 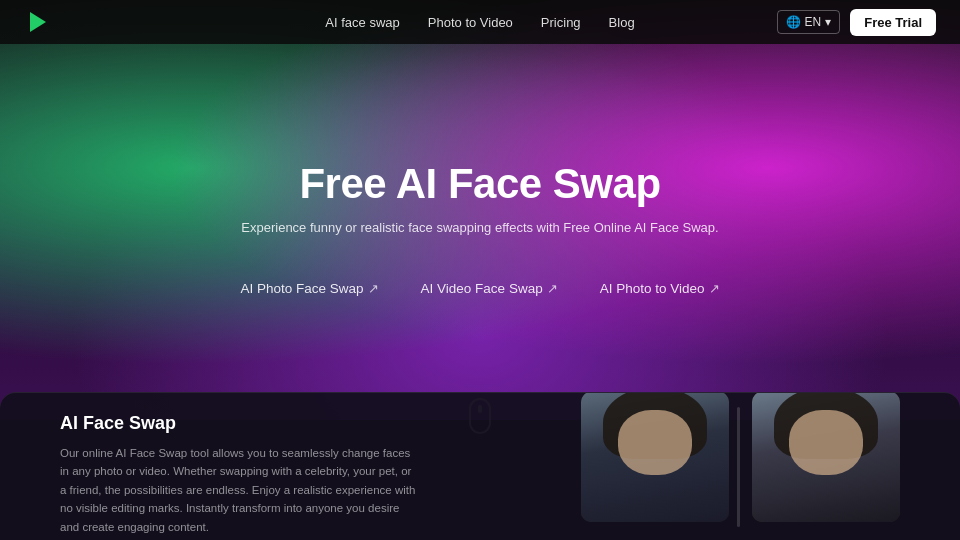 I want to click on image-divider, so click(x=738, y=467).